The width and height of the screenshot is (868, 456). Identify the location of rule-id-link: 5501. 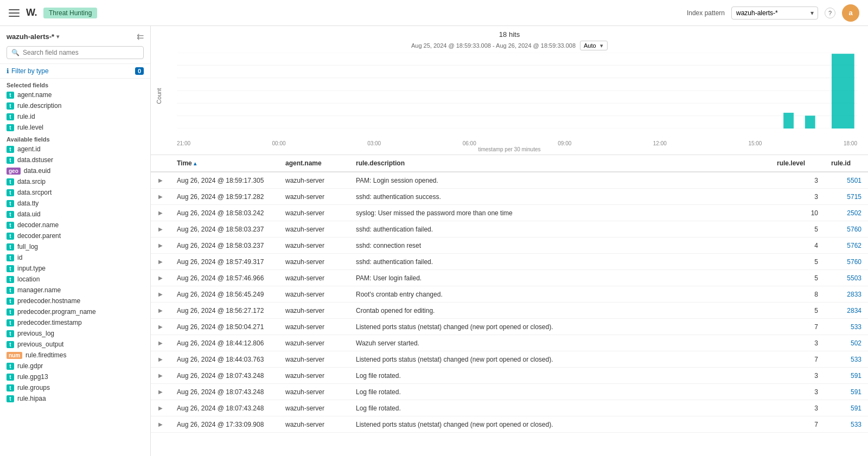
(854, 181).